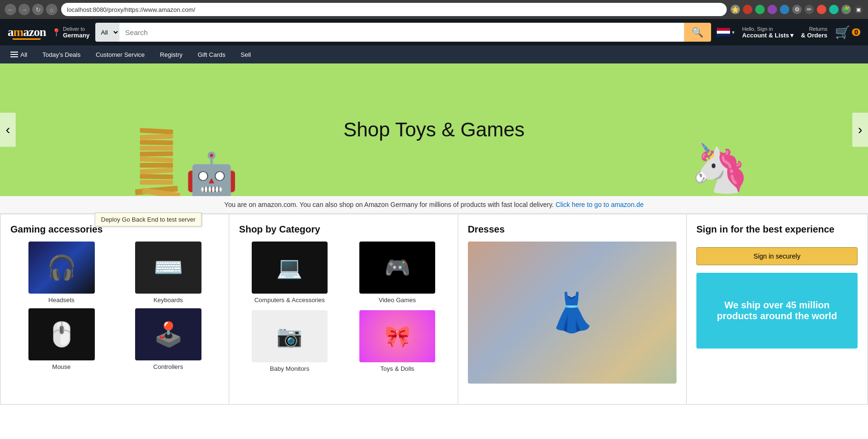  I want to click on nav-registry: Registry, so click(171, 55).